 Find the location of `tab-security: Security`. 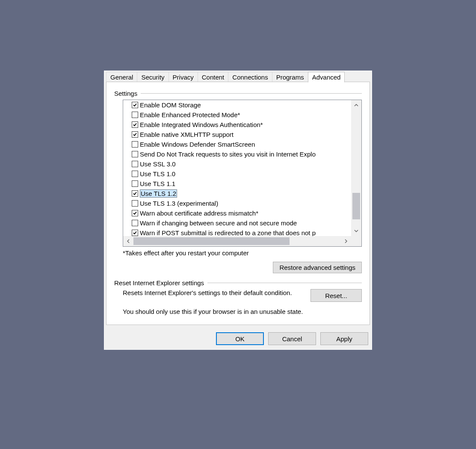

tab-security: Security is located at coordinates (153, 77).